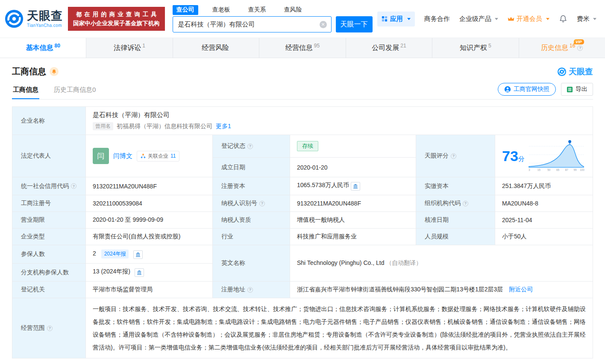 The height and width of the screenshot is (364, 605). I want to click on apps-menu: 应用, so click(396, 19).